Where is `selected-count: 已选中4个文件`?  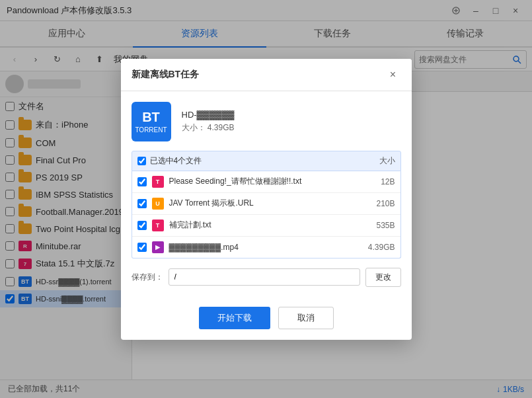
selected-count: 已选中4个文件 is located at coordinates (176, 161).